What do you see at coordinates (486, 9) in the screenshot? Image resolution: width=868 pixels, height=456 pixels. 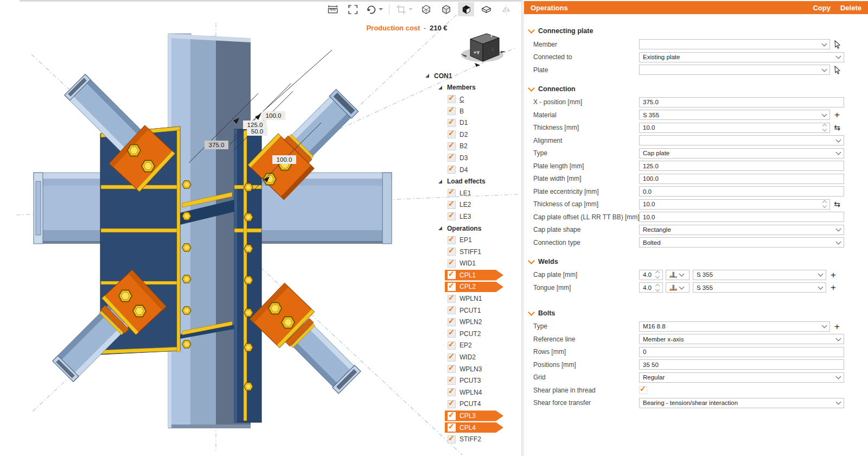 I see `clip-view-button` at bounding box center [486, 9].